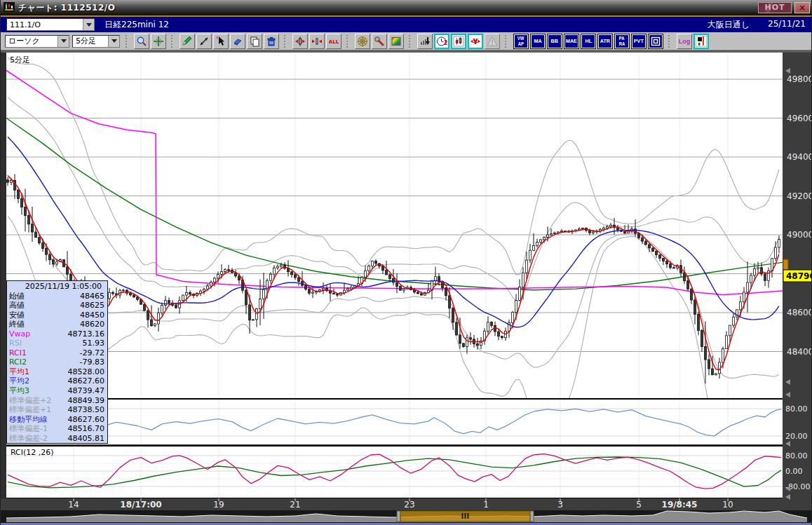 This screenshot has width=812, height=525. What do you see at coordinates (37, 41) in the screenshot?
I see `chart-type-combo: ローソク` at bounding box center [37, 41].